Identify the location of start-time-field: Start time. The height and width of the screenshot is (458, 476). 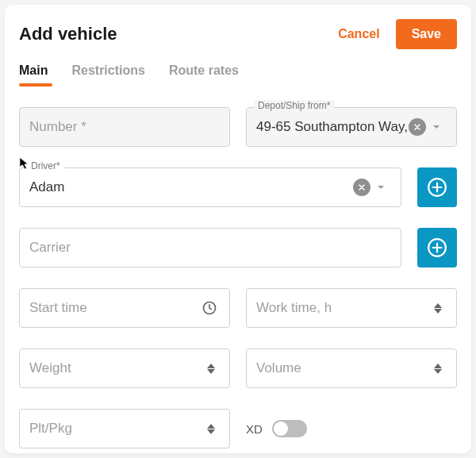
(125, 308).